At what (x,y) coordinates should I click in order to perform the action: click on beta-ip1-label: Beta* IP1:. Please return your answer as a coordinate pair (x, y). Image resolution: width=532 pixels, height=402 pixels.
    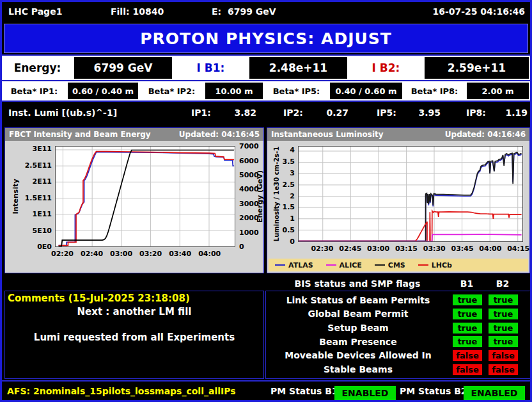
    Looking at the image, I should click on (35, 91).